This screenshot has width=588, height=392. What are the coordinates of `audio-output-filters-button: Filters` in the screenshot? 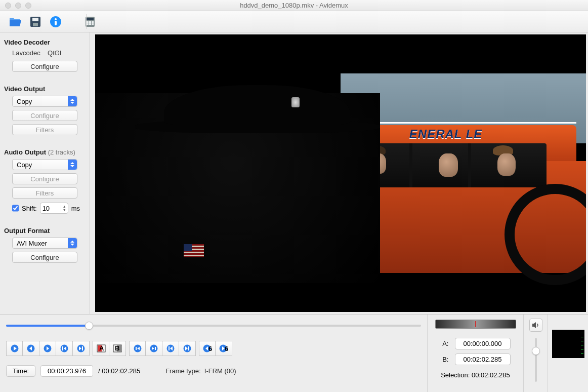 It's located at (45, 193).